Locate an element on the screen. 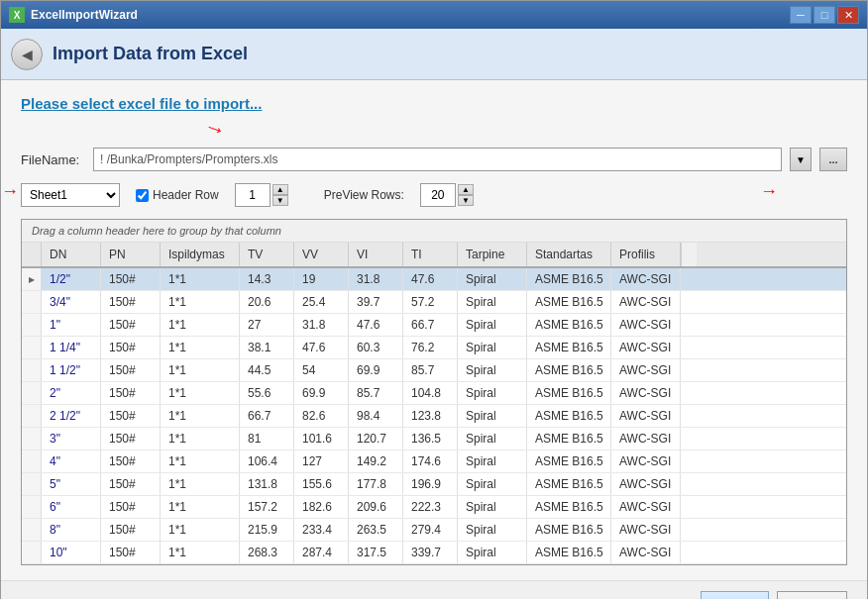  col-header-tv: TV is located at coordinates (268, 254).